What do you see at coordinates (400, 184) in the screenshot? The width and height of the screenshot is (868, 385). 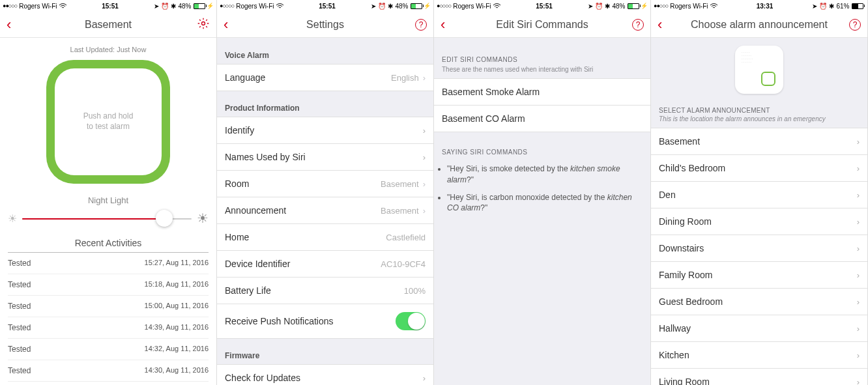 I see `cell-value: Basement` at bounding box center [400, 184].